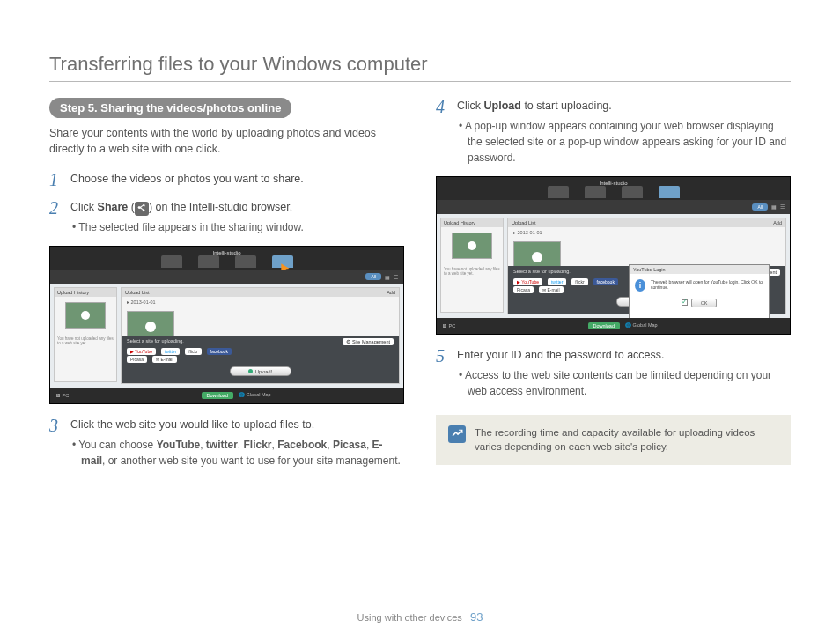 Image resolution: width=840 pixels, height=643 pixels. Describe the element at coordinates (774, 206) in the screenshot. I see `ss-thumb-icon: ▦` at that location.